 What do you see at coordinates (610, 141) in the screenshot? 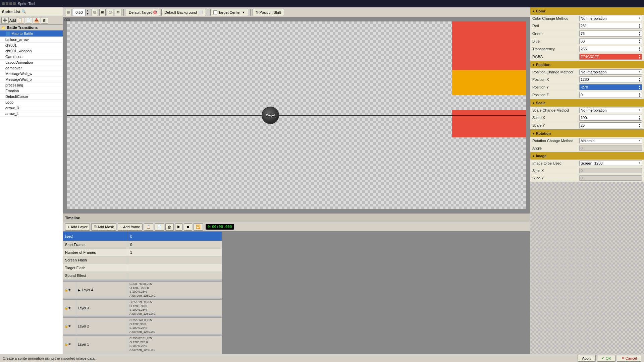
I see `rotation-change-method-value: Maintain ▼` at bounding box center [610, 141].